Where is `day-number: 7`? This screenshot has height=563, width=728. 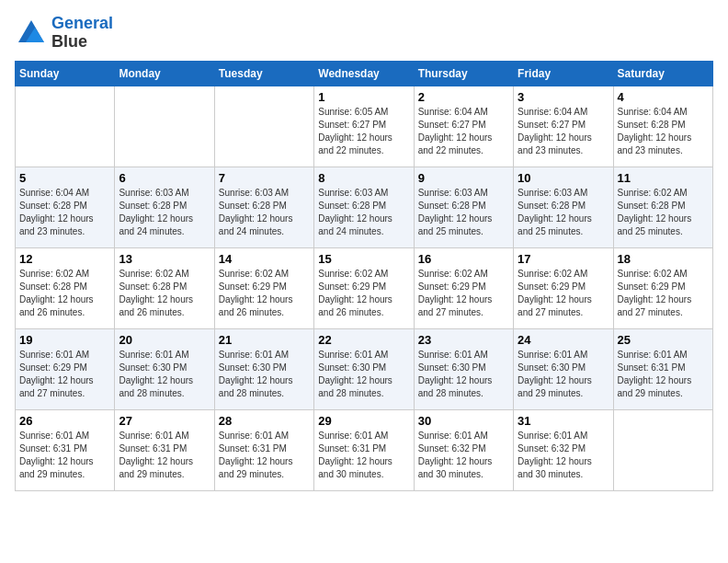 day-number: 7 is located at coordinates (265, 178).